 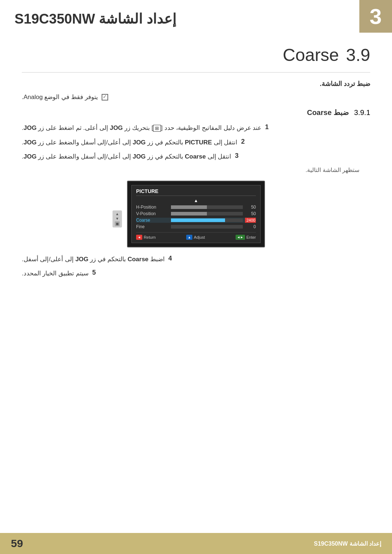 What do you see at coordinates (17, 543) in the screenshot?
I see `footer-page-number: 59` at bounding box center [17, 543].